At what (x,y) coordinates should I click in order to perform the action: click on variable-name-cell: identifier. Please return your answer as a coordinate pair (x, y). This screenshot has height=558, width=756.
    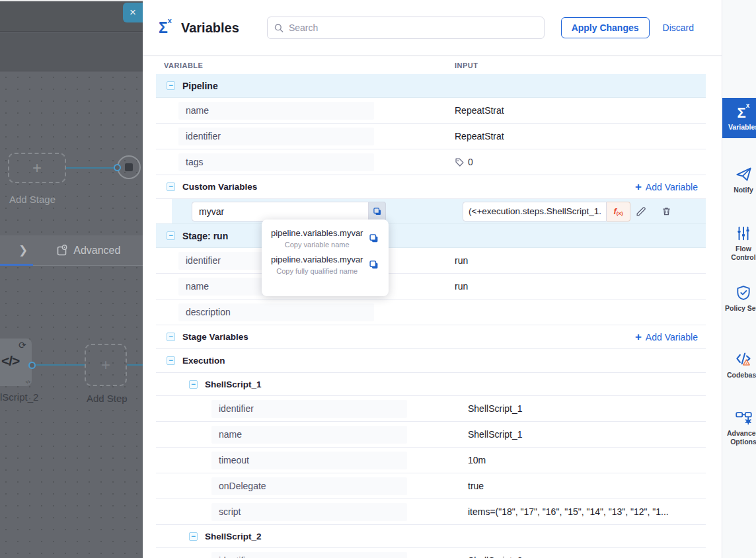
    Looking at the image, I should click on (309, 409).